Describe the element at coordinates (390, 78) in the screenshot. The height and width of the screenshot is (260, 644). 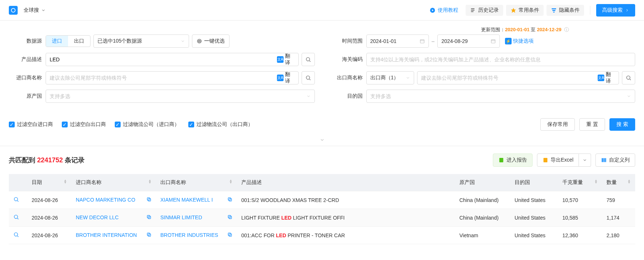
I see `exporter-select: 出口商（1）` at that location.